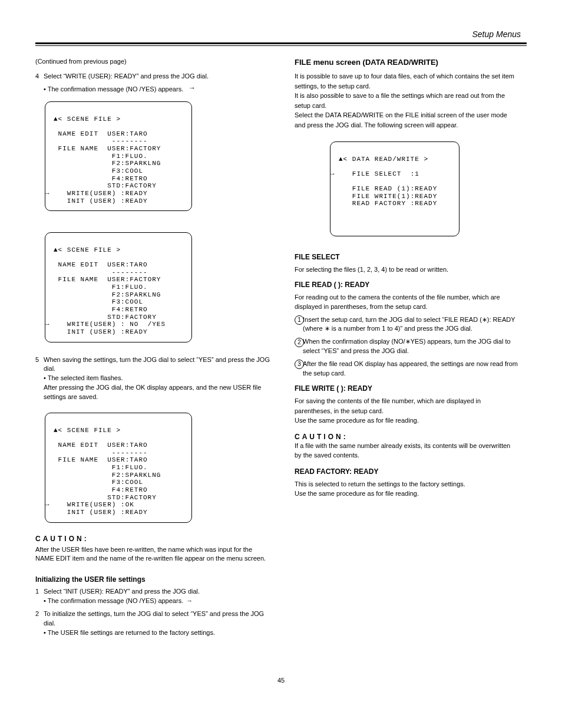 The height and width of the screenshot is (728, 562). What do you see at coordinates (406, 257) in the screenshot?
I see `file-select-title: FILE SELECT` at bounding box center [406, 257].